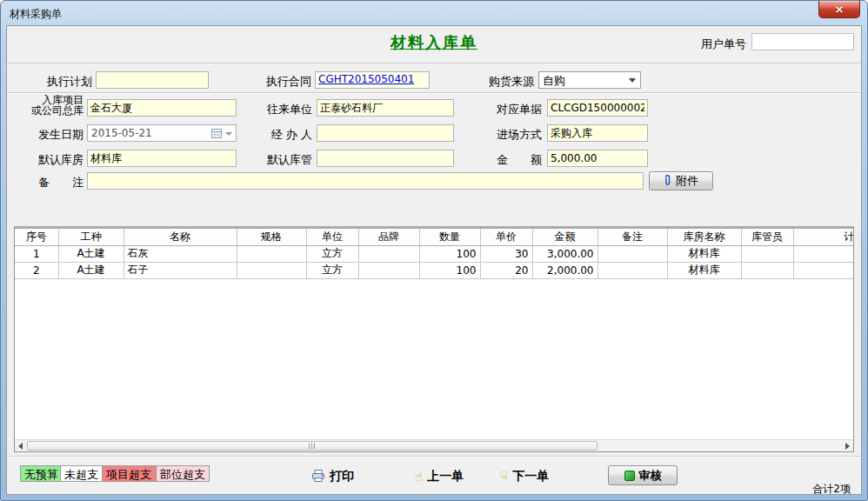 This screenshot has height=501, width=868. I want to click on column-header: 库房名称, so click(704, 237).